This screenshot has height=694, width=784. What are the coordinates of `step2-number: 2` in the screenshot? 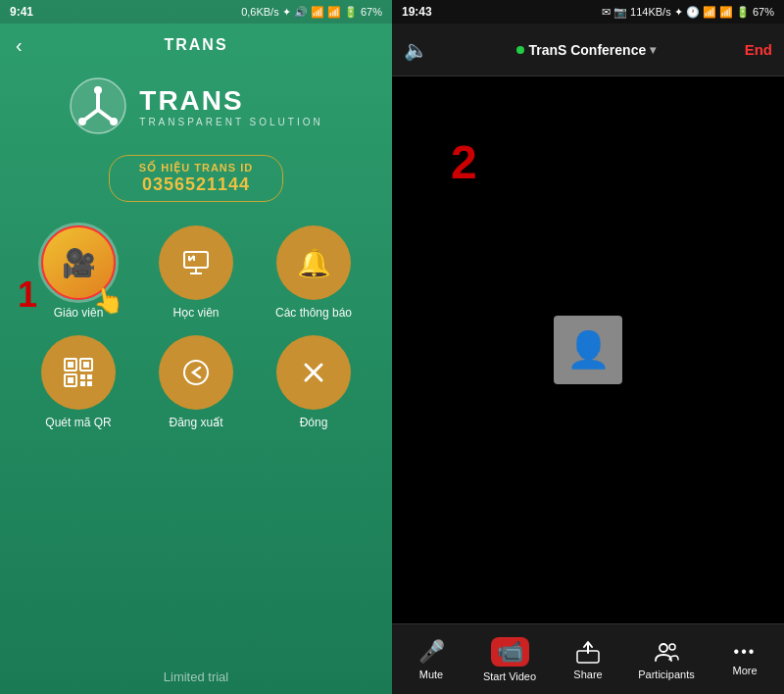 It's located at (465, 163).